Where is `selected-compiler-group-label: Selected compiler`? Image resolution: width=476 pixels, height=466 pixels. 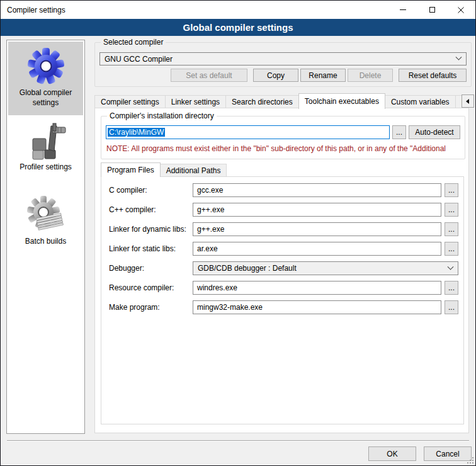
selected-compiler-group-label: Selected compiler is located at coordinates (133, 42).